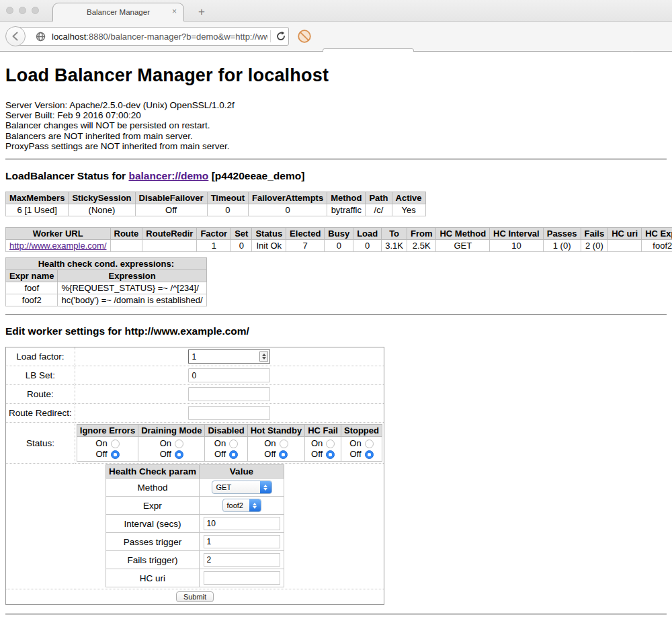 Image resolution: width=672 pixels, height=623 pixels. I want to click on stopped-off-radio, so click(370, 454).